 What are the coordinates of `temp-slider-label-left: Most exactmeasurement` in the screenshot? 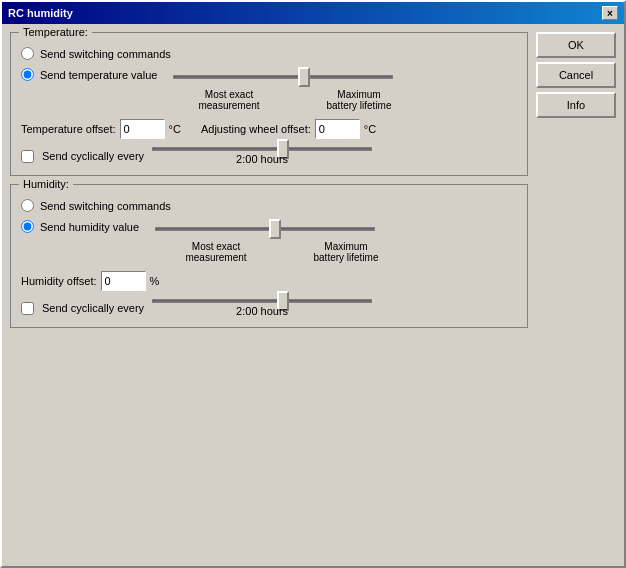 It's located at (229, 100).